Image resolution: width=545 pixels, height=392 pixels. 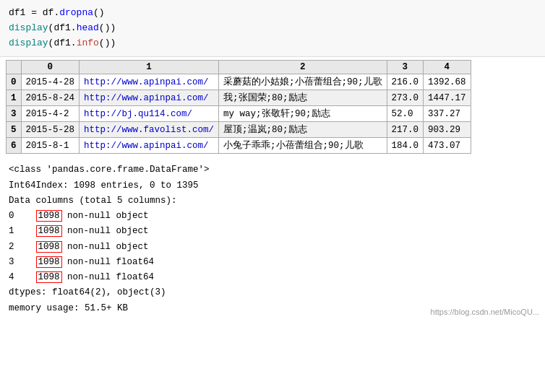 What do you see at coordinates (272, 277) in the screenshot?
I see `info-col4-line: 4 1098 non-null float64` at bounding box center [272, 277].